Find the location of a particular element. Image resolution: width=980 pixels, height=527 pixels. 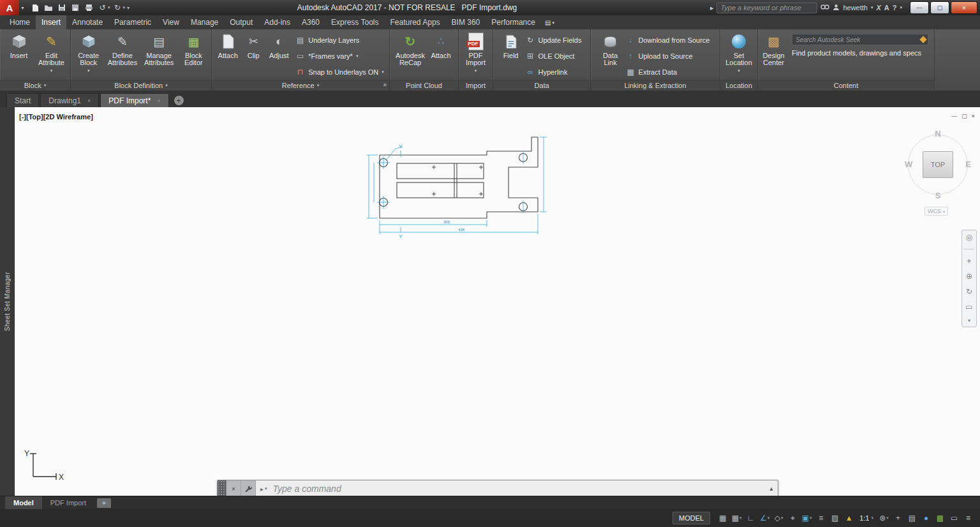

viewport-close-icon: × is located at coordinates (974, 116).